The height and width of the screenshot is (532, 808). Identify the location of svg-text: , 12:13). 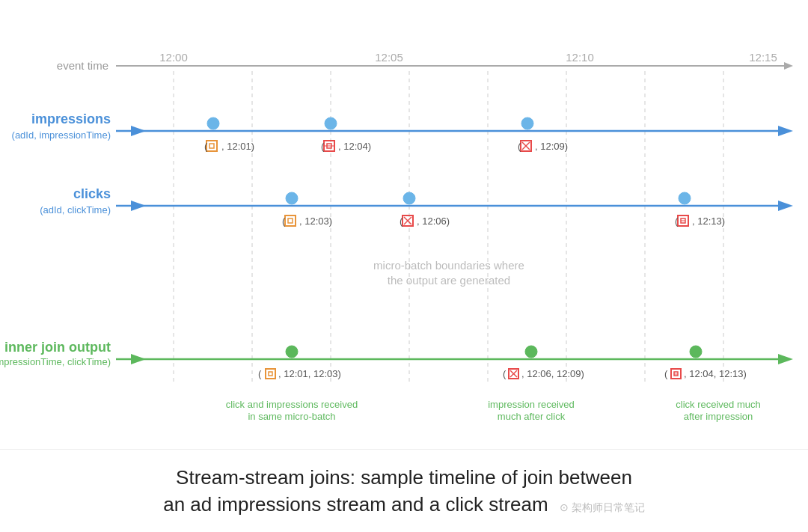
(708, 221).